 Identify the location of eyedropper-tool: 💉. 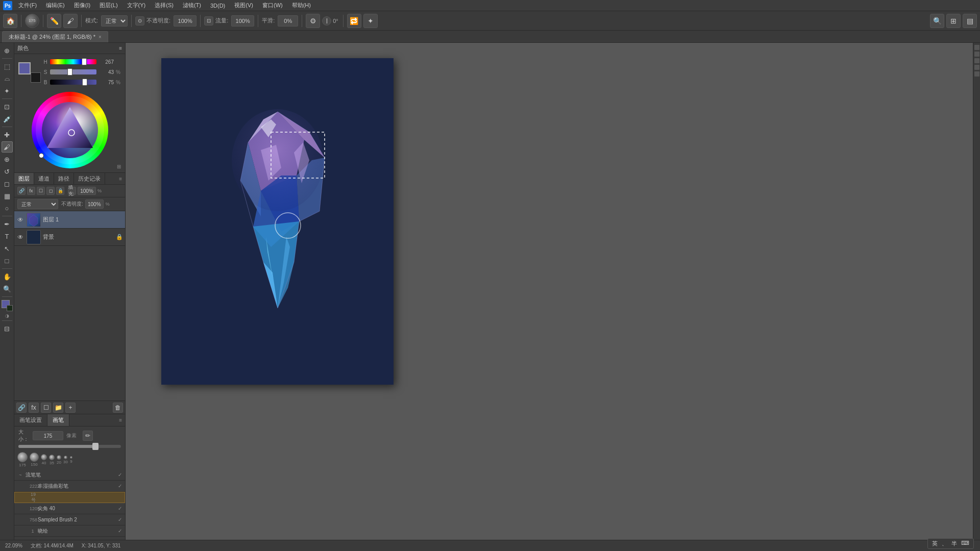
(7, 119).